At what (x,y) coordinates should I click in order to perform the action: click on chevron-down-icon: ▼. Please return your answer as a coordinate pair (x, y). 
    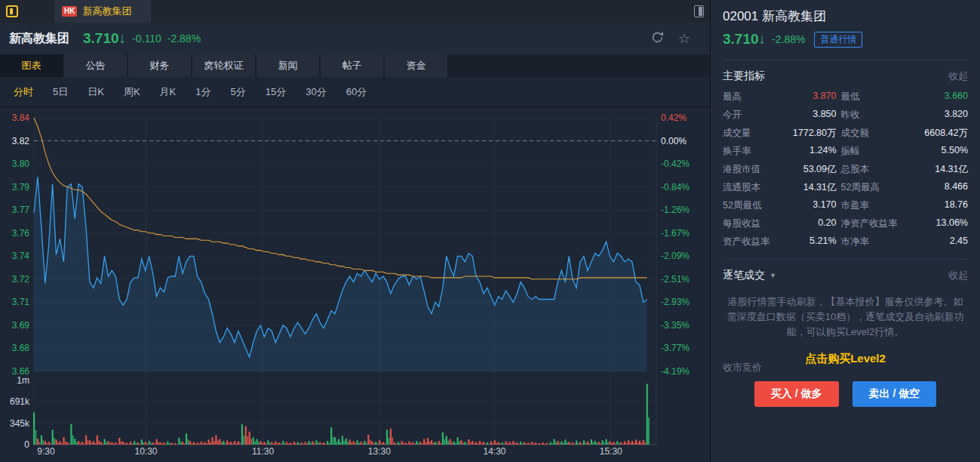
    Looking at the image, I should click on (773, 276).